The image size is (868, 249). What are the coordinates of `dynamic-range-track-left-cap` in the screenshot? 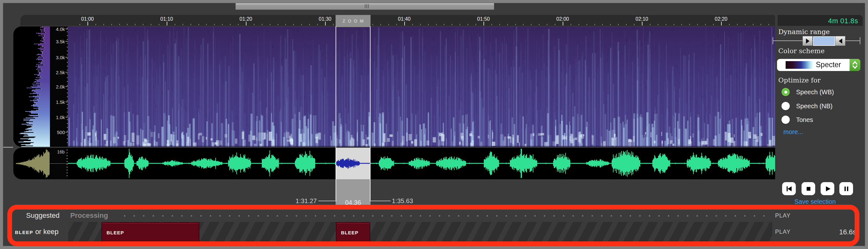 It's located at (773, 40).